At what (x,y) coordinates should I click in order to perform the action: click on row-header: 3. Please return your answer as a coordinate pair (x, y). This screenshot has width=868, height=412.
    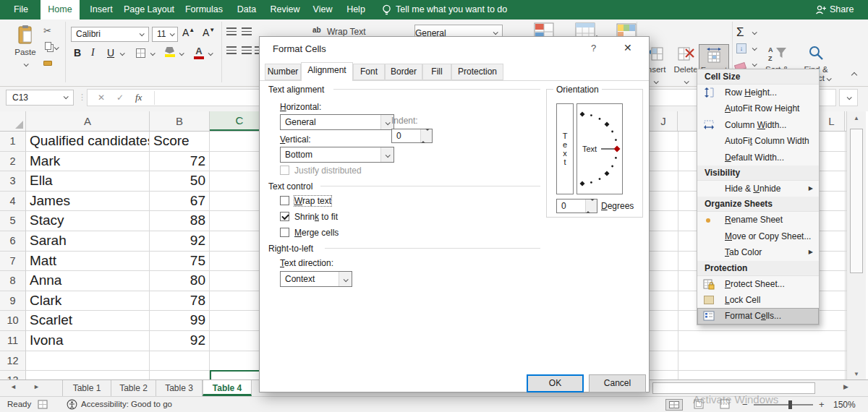
    Looking at the image, I should click on (13, 181).